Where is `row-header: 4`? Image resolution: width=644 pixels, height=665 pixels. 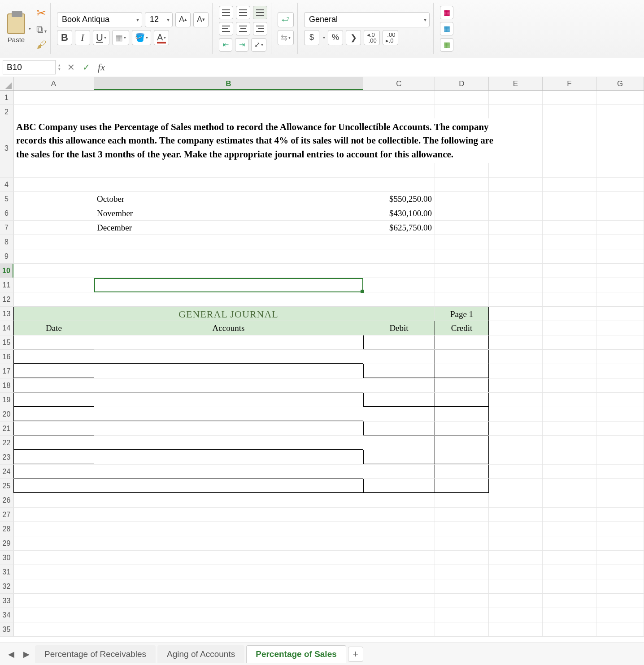 row-header: 4 is located at coordinates (7, 185).